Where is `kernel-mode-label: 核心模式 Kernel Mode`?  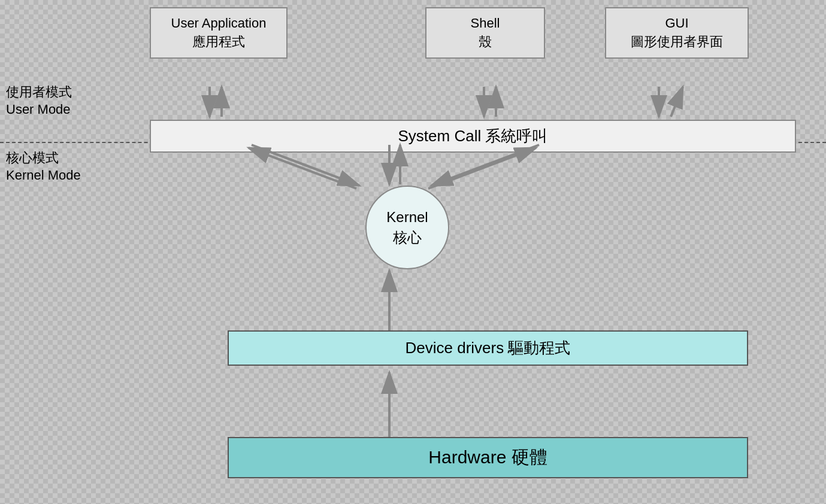
kernel-mode-label: 核心模式 Kernel Mode is located at coordinates (43, 166).